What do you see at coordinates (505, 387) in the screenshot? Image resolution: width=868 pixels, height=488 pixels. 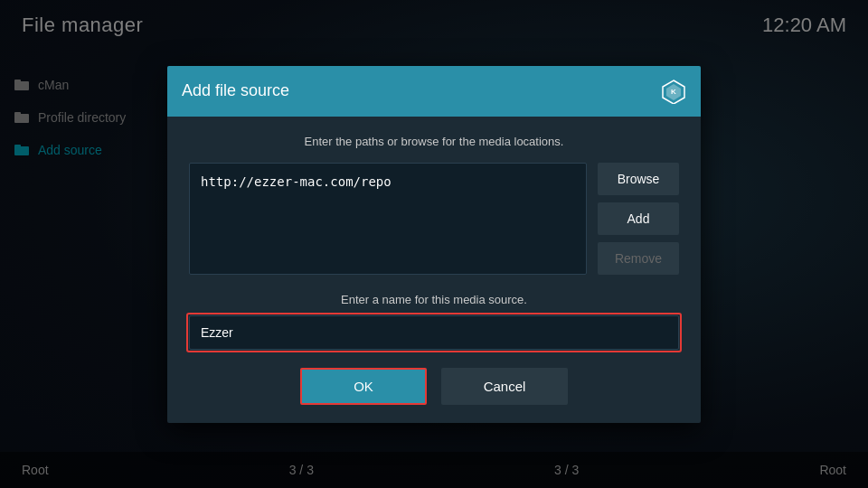 I see `cancel-button: Cancel` at bounding box center [505, 387].